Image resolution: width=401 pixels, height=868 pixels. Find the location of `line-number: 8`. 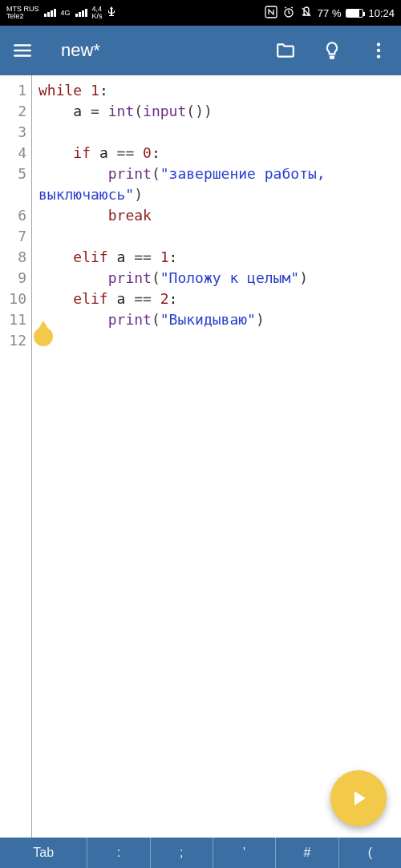

line-number: 8 is located at coordinates (16, 257).